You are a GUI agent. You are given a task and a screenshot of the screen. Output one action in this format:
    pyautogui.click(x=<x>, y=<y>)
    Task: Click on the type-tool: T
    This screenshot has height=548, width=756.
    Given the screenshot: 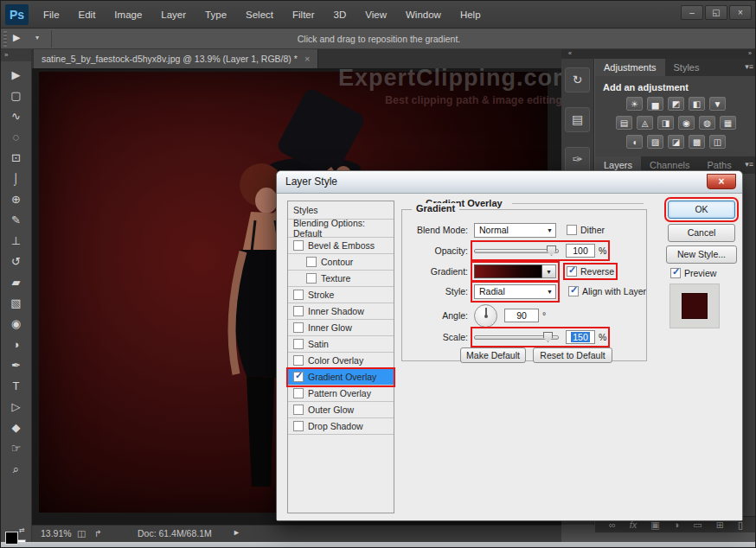 What is the action you would take?
    pyautogui.click(x=16, y=386)
    